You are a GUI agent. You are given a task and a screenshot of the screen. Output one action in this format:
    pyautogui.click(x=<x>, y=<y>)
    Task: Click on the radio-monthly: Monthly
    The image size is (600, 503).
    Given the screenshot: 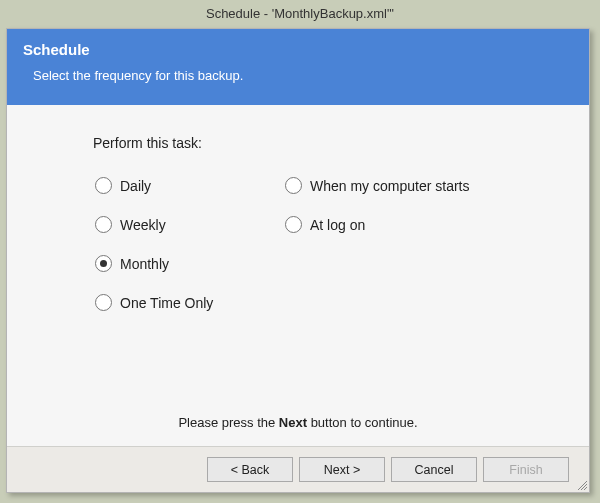 What is the action you would take?
    pyautogui.click(x=180, y=264)
    